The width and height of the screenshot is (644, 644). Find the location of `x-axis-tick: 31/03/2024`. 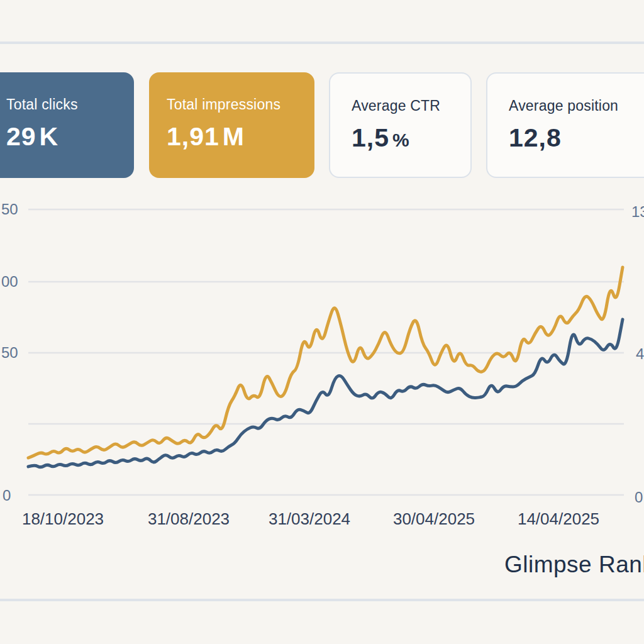

x-axis-tick: 31/03/2024 is located at coordinates (309, 519).